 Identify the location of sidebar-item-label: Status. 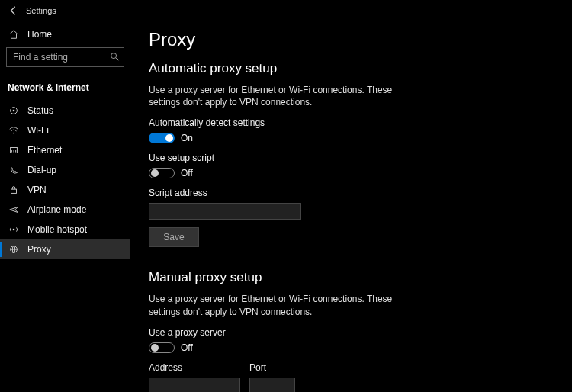
(40, 111).